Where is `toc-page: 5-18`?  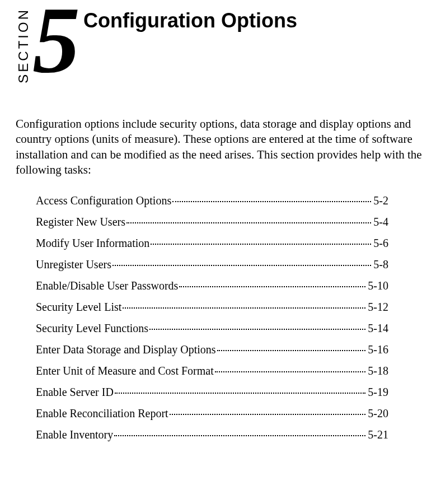 toc-page: 5-18 is located at coordinates (378, 371).